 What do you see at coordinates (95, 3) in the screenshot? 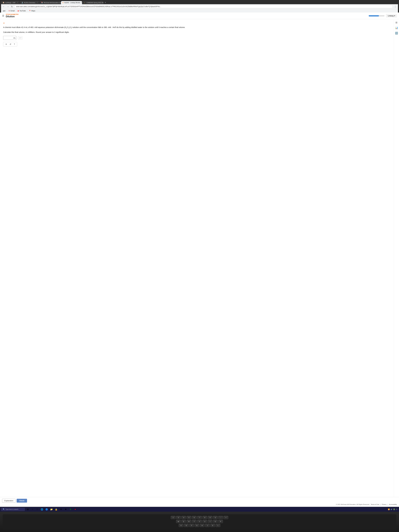
I see `tab-label-chm2045: CHM2045 Spring 2021 Week 7 L...` at bounding box center [95, 3].